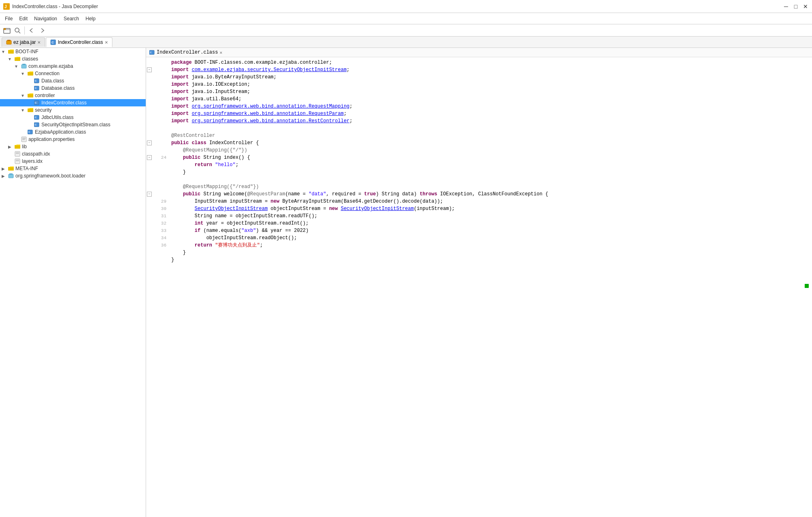  Describe the element at coordinates (479, 231) in the screenshot. I see `code-line-33: 33 if (name.equals("axb") && year == 202…` at that location.